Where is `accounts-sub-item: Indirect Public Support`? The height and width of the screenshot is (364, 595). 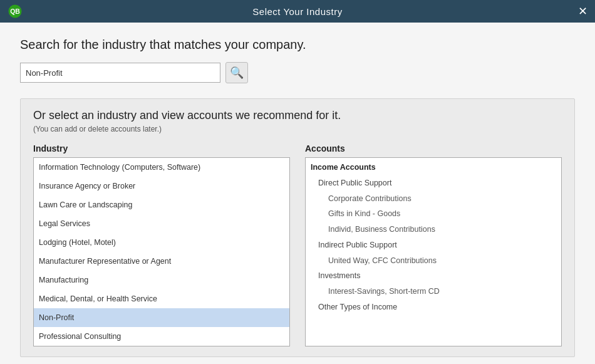
accounts-sub-item: Indirect Public Support is located at coordinates (433, 246).